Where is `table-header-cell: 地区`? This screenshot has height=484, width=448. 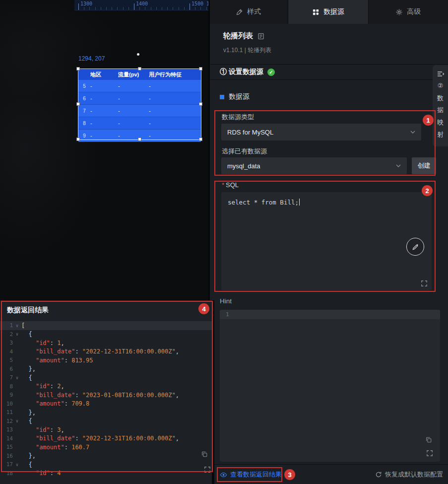
table-header-cell: 地区 is located at coordinates (104, 74).